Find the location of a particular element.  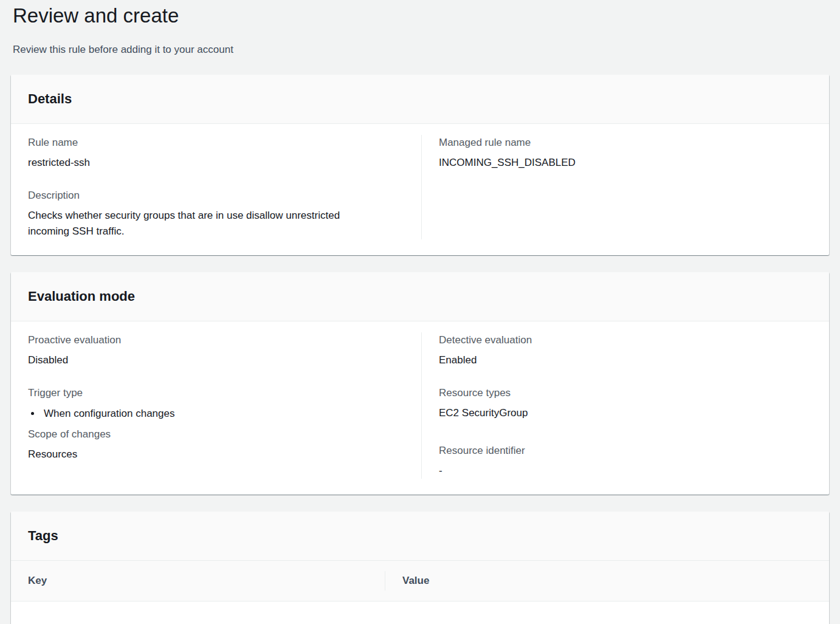

description-field: Description Checks whether security grou… is located at coordinates (216, 214).